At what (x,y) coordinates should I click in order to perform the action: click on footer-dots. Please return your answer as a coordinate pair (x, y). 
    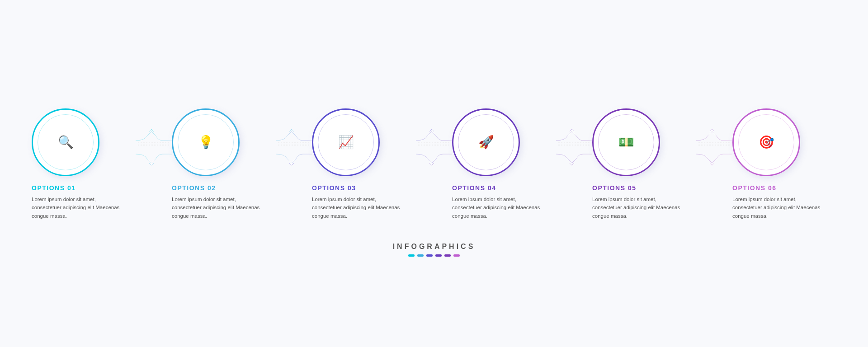
    Looking at the image, I should click on (434, 256).